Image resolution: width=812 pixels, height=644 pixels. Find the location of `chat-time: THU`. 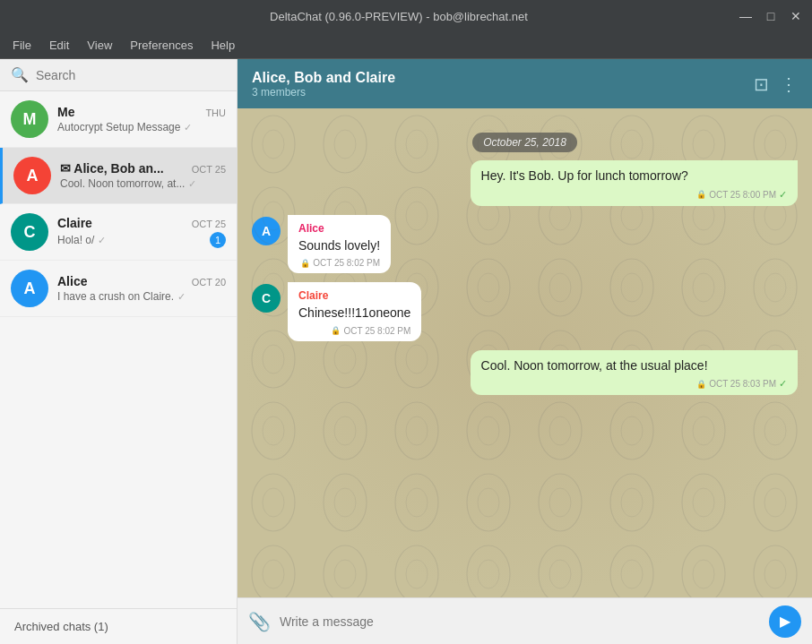

chat-time: THU is located at coordinates (215, 113).